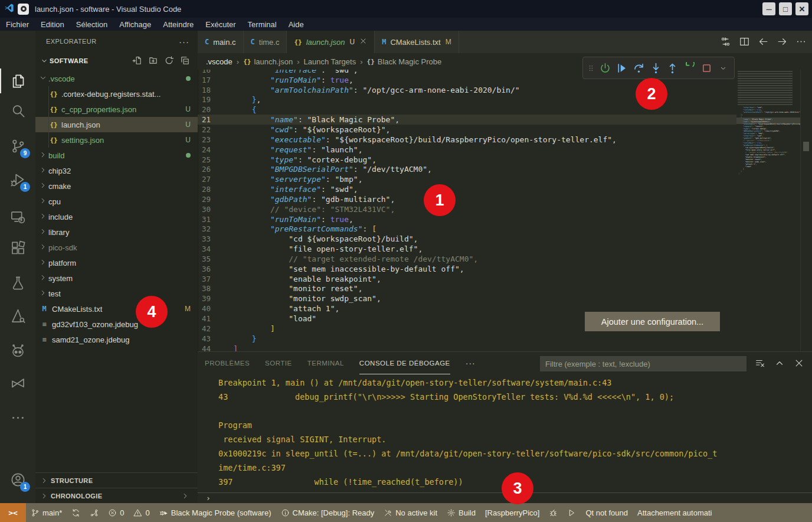 The width and height of the screenshot is (812, 522). What do you see at coordinates (185, 61) in the screenshot?
I see `collapse-all-icon` at bounding box center [185, 61].